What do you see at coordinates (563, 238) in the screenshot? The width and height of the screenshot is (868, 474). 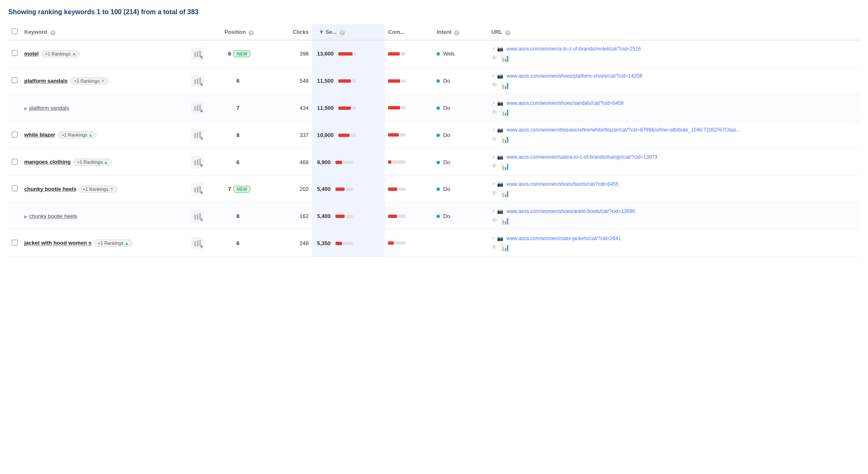 I see `url-text: www.asos.com/women/coats-jackets/cat/?ci…` at bounding box center [563, 238].